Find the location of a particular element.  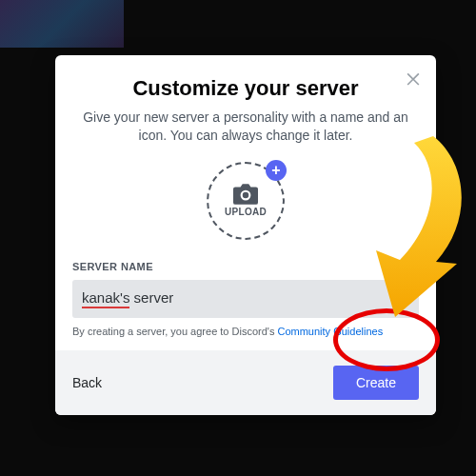

close-icon is located at coordinates (413, 78).